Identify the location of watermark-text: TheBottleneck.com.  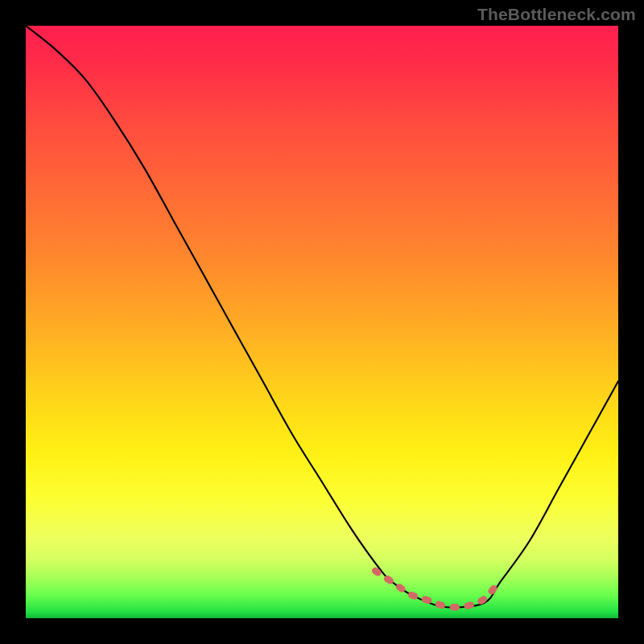
(557, 14).